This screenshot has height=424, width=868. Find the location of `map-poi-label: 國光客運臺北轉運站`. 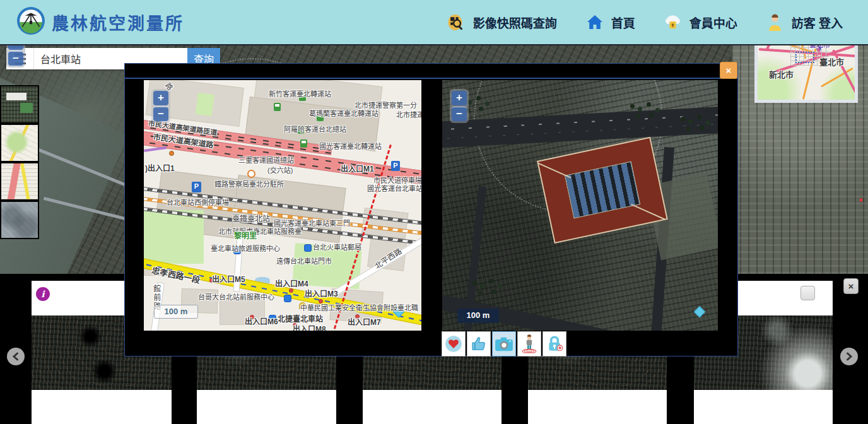

map-poi-label: 國光客運臺北轉運站 is located at coordinates (351, 146).